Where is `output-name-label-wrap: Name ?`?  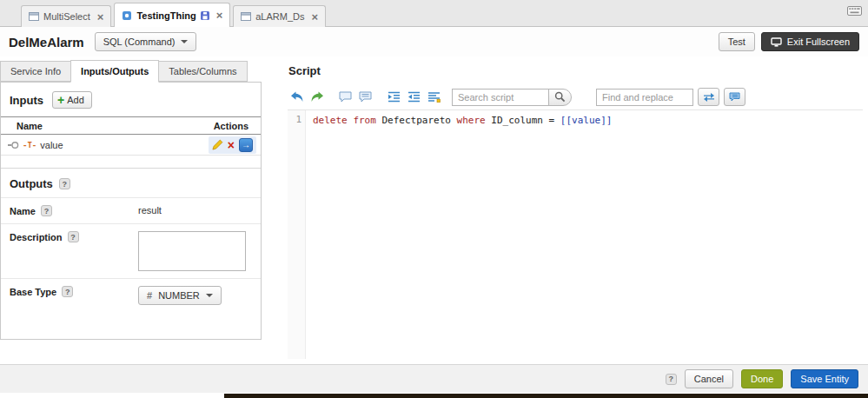
output-name-label-wrap: Name ? is located at coordinates (74, 210).